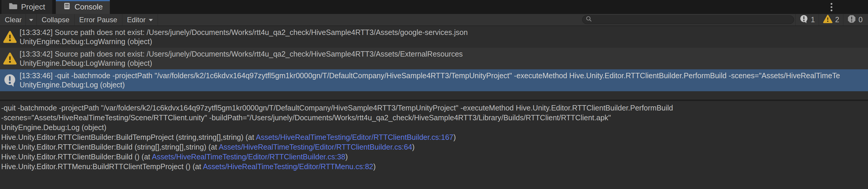 The image size is (868, 189). What do you see at coordinates (434, 7) in the screenshot?
I see `tab-bar: Project Console` at bounding box center [434, 7].